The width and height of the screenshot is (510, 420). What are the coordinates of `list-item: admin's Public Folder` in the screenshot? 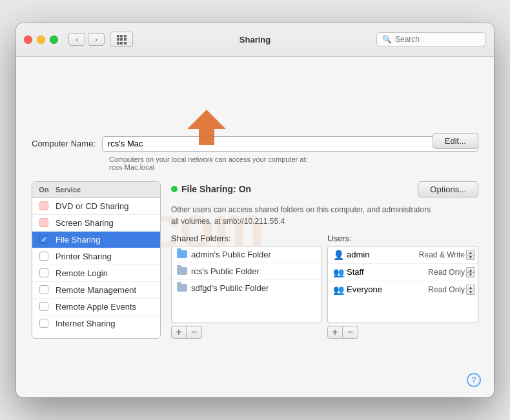 It's located at (247, 255).